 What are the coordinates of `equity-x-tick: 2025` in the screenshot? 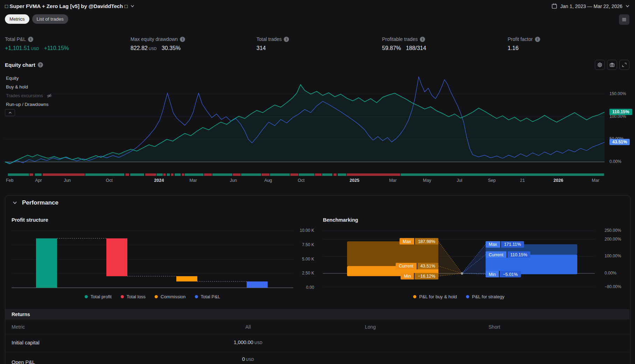 It's located at (354, 180).